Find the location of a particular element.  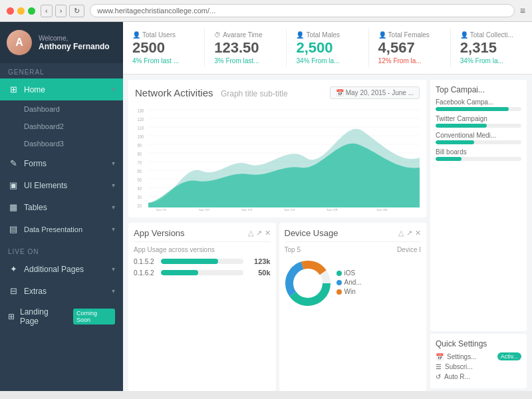

app-version-row: 0.1.6.2 50k is located at coordinates (202, 273).